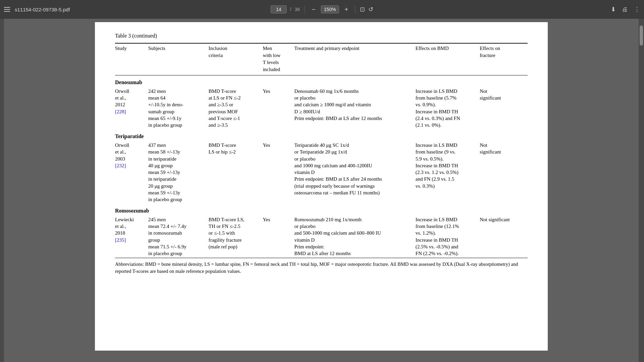 Image resolution: width=644 pixels, height=362 pixels. I want to click on cell-treatment: Teriparatide 40 μg SC 1x/dor Teriparatid…, so click(355, 172).